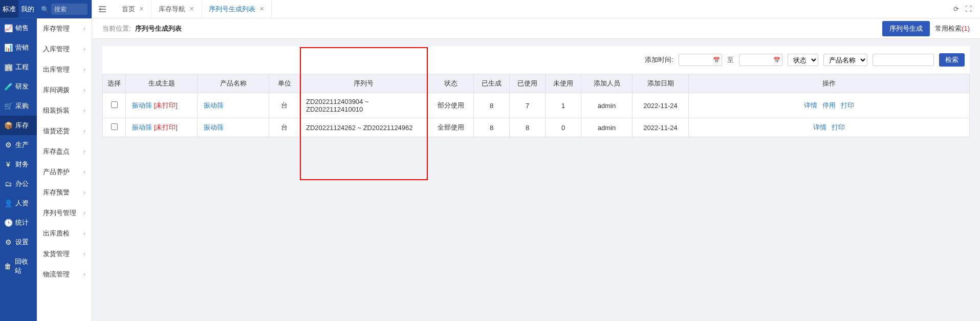  What do you see at coordinates (563, 84) in the screenshot?
I see `table-header: 未使用` at bounding box center [563, 84].